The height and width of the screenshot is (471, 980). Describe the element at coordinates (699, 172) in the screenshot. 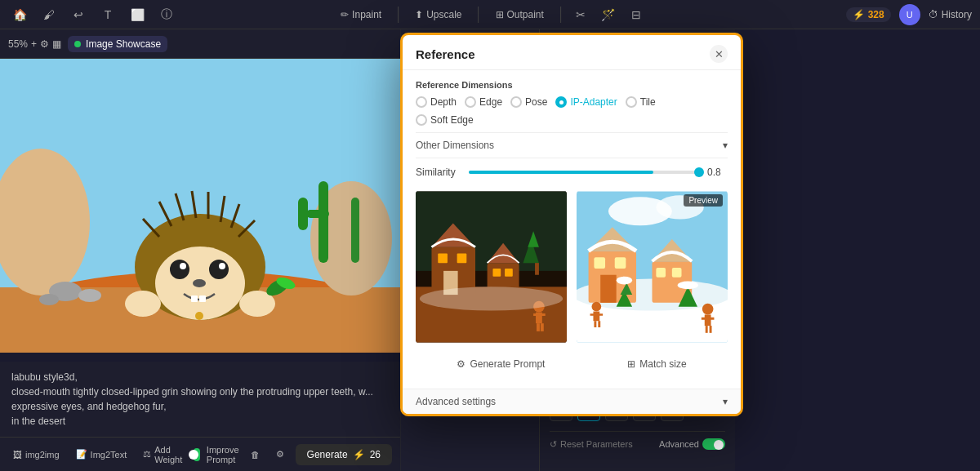

I see `similarity-thumb` at that location.